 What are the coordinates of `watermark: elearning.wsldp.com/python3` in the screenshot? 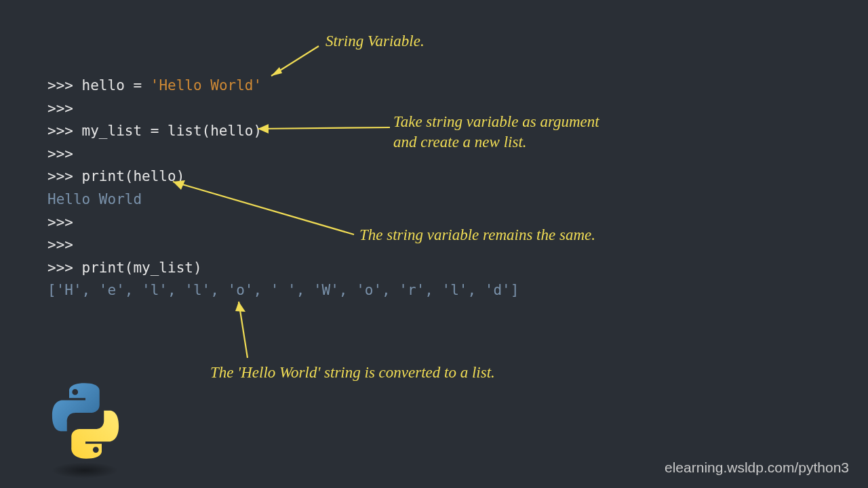 It's located at (757, 468).